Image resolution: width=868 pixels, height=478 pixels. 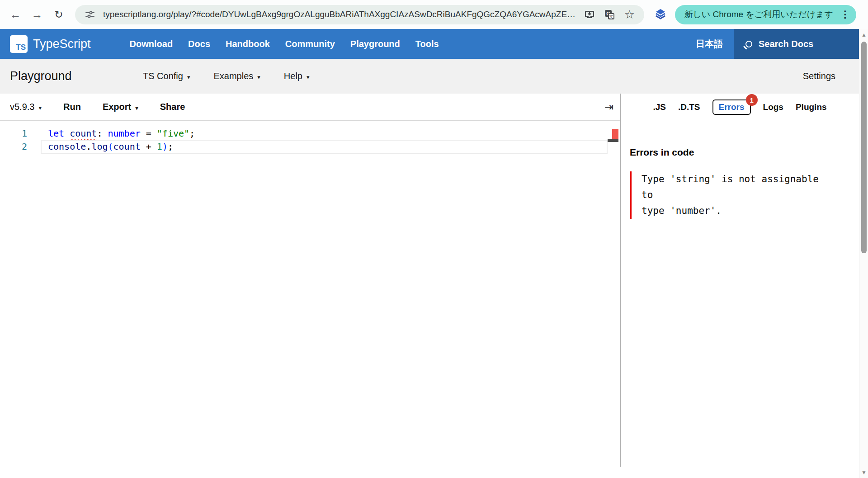 I want to click on nav-item-docs: Docs, so click(x=199, y=44).